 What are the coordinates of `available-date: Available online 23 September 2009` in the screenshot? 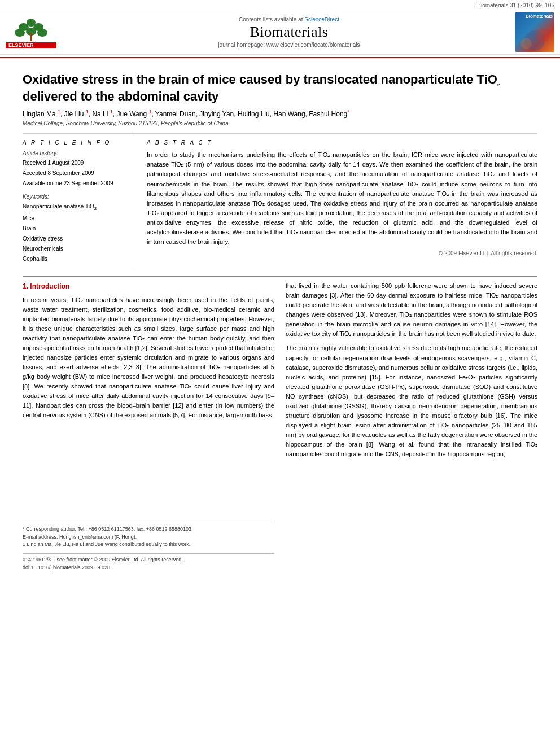 It's located at (75, 184).